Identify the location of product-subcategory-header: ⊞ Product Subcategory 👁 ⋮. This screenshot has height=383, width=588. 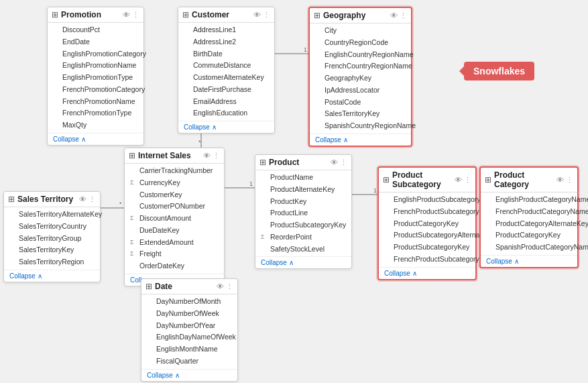
(427, 180).